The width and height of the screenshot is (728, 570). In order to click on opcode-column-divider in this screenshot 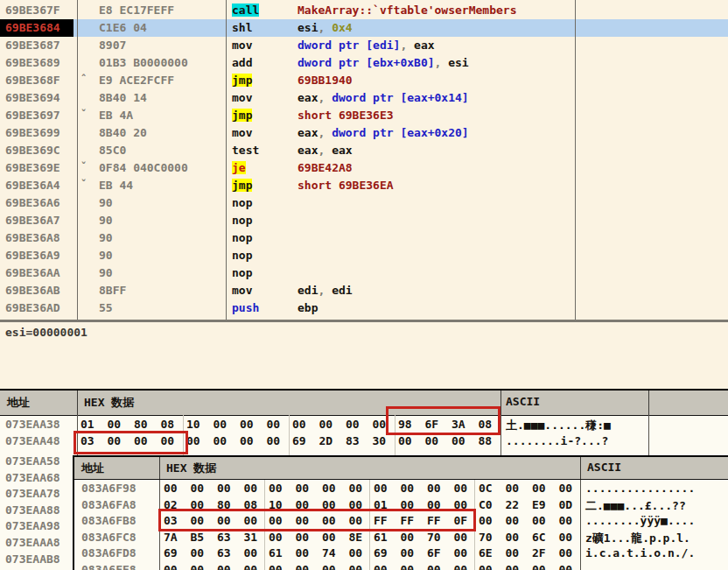, I will do `click(226, 159)`.